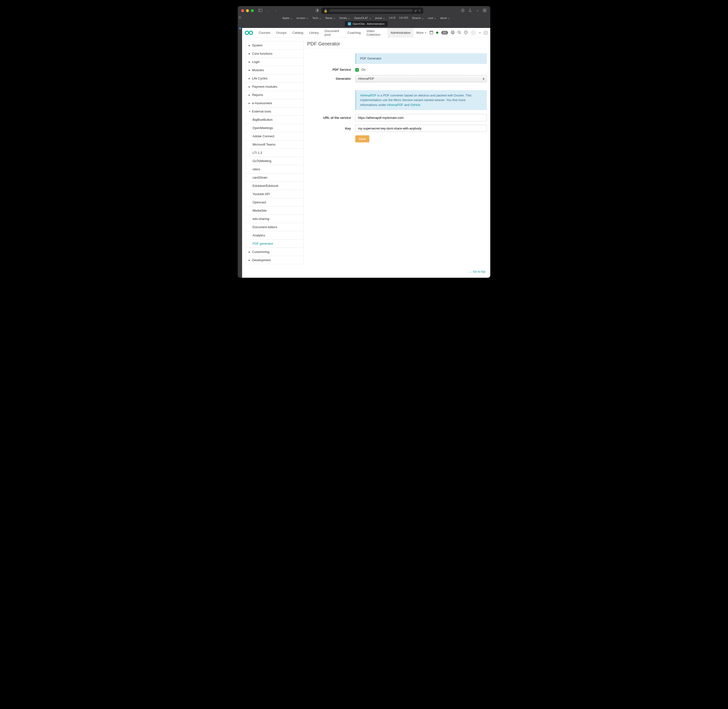 The width and height of the screenshot is (728, 709). I want to click on titlebar: ⌄ 〈 〉 🔒 ⇄ ↻ ＋, so click(364, 10).